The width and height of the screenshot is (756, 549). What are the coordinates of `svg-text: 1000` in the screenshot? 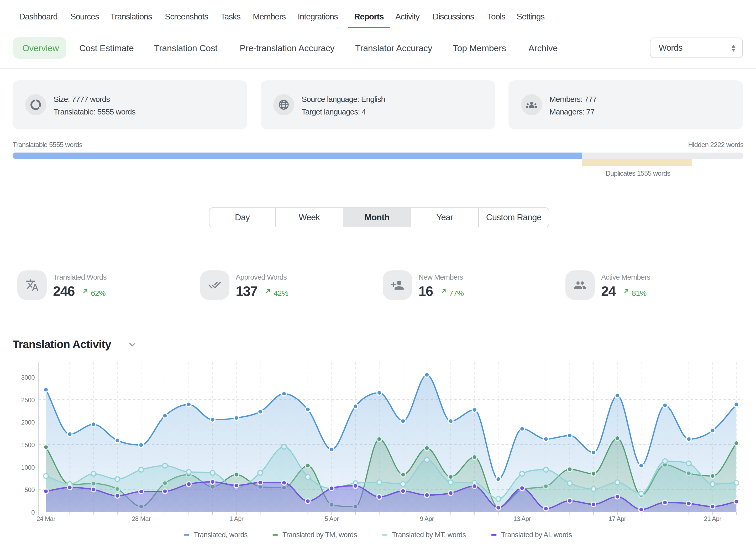 It's located at (28, 467).